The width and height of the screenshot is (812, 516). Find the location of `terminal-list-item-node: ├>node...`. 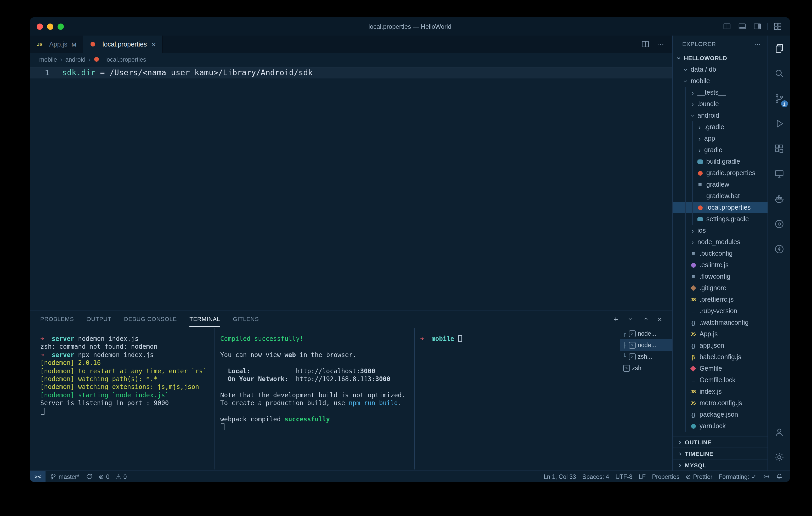

terminal-list-item-node: ├>node... is located at coordinates (646, 345).